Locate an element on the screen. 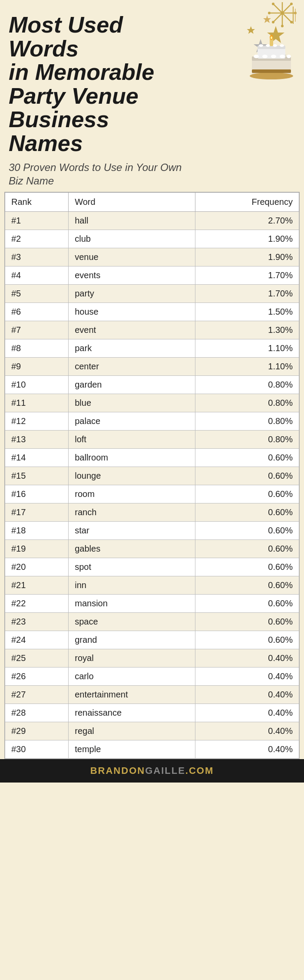 This screenshot has width=304, height=980. cell-rank: #17 is located at coordinates (37, 512).